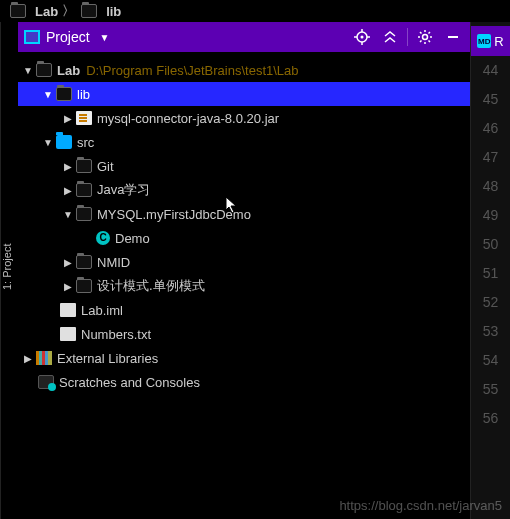 The image size is (510, 519). What do you see at coordinates (490, 128) in the screenshot?
I see `line-number: 46` at bounding box center [490, 128].